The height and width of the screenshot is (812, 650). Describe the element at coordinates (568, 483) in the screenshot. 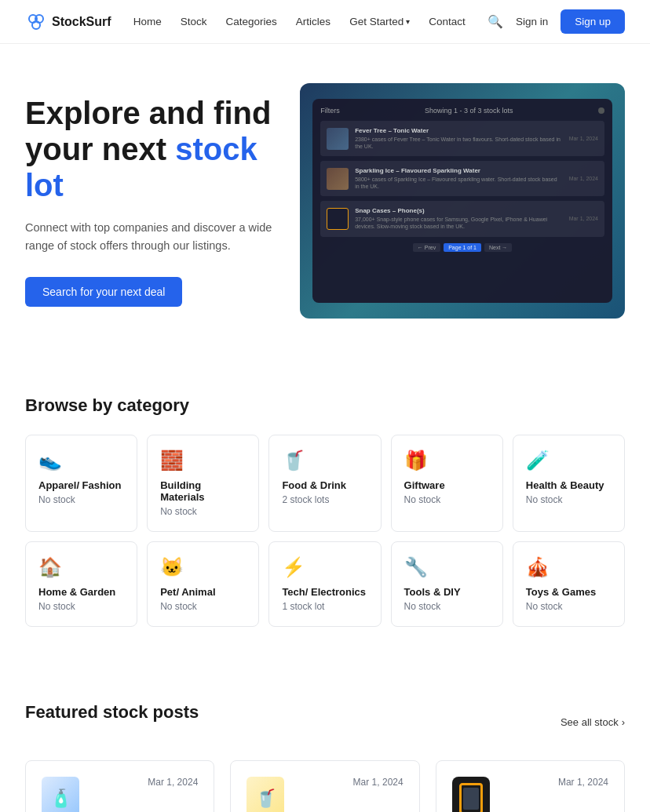

I see `category-beauty: Health & Beauty No stock` at that location.